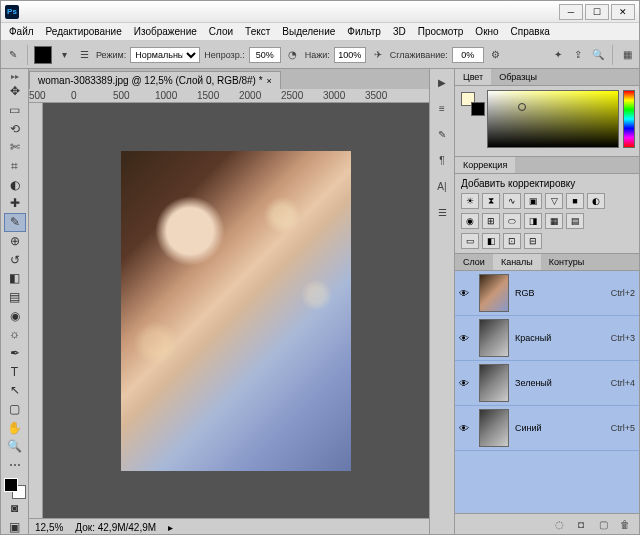  Describe the element at coordinates (15, 260) in the screenshot. I see `history-brush-tool: ↺` at that location.